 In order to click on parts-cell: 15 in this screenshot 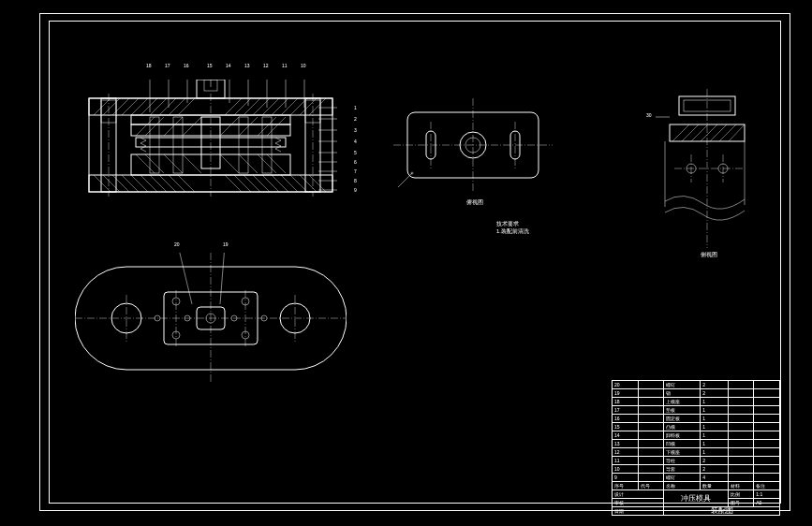, I will do `click(626, 427)`.